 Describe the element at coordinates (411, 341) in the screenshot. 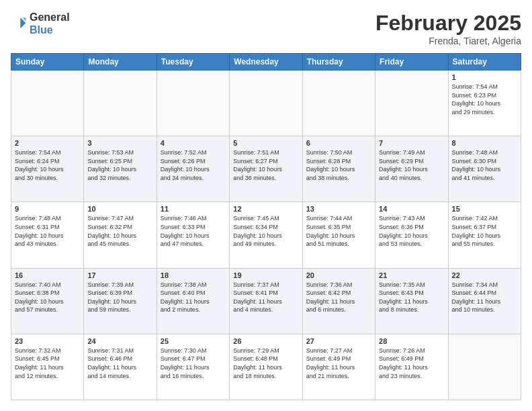

I see `day-number: 28` at that location.